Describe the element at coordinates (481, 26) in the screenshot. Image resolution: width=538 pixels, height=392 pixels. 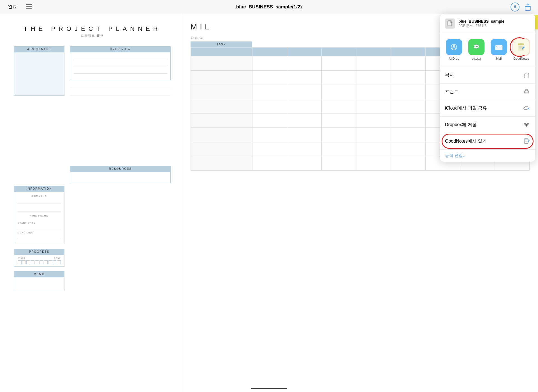
I see `file-meta: PDF 문서 · 275 KB` at that location.